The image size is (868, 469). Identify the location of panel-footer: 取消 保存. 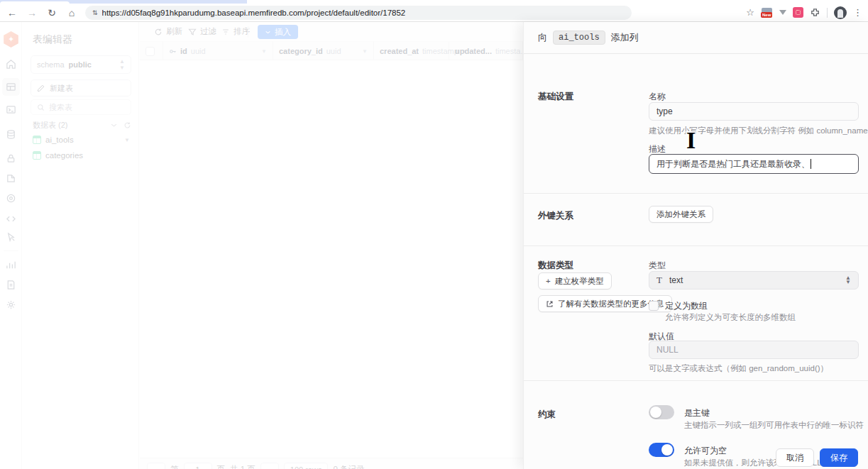
(817, 458).